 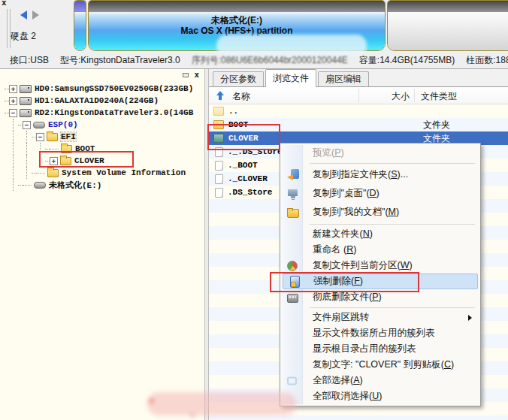 What do you see at coordinates (380, 365) in the screenshot?
I see `menu-item: 复制文字: "CLOVER" 到剪贴板(C)` at bounding box center [380, 365].